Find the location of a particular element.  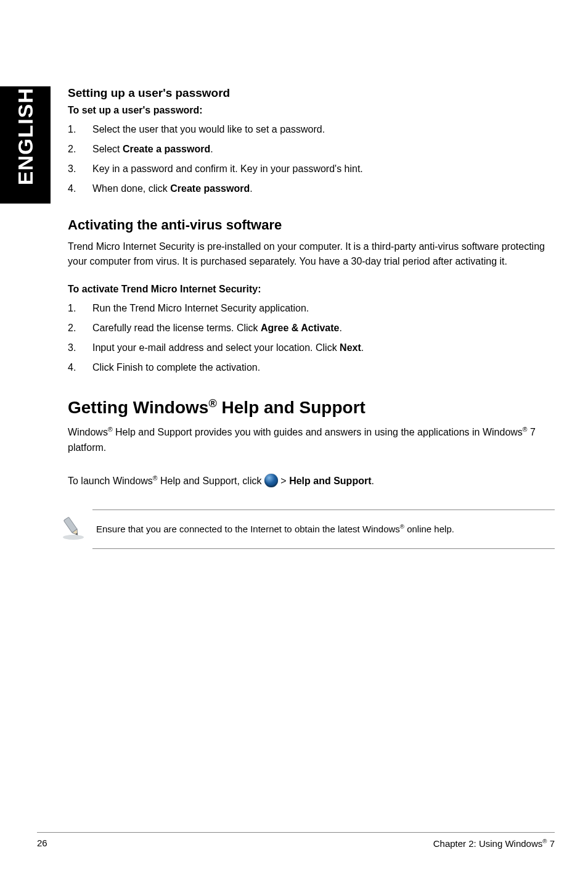

heading-antivirus: Activating the anti-virus software is located at coordinates (311, 225).